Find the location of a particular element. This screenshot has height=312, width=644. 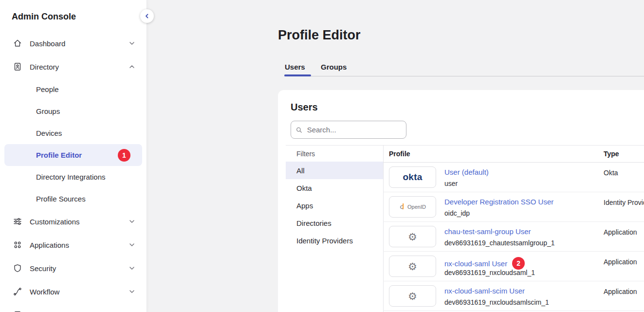

sidebar-item-people: People is located at coordinates (73, 90).